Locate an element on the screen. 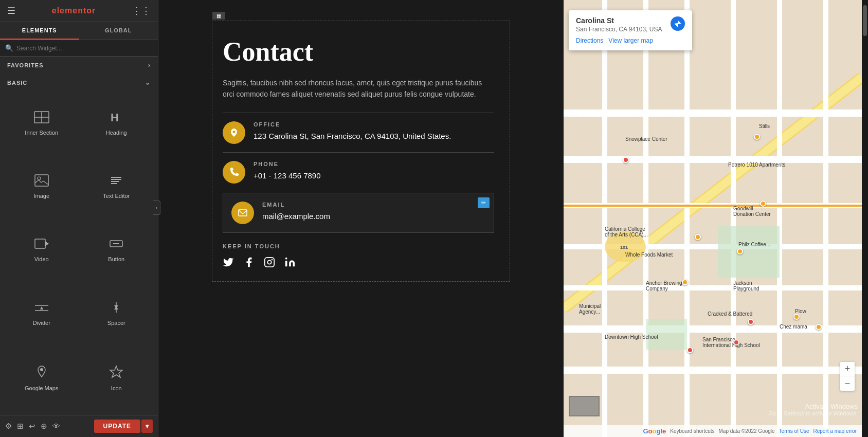 The height and width of the screenshot is (437, 868). divider-icon is located at coordinates (42, 309).